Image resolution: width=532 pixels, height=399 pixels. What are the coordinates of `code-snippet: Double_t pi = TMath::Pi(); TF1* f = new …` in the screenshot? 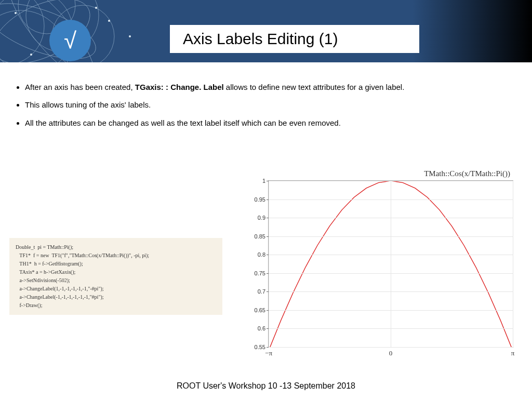 It's located at (116, 276).